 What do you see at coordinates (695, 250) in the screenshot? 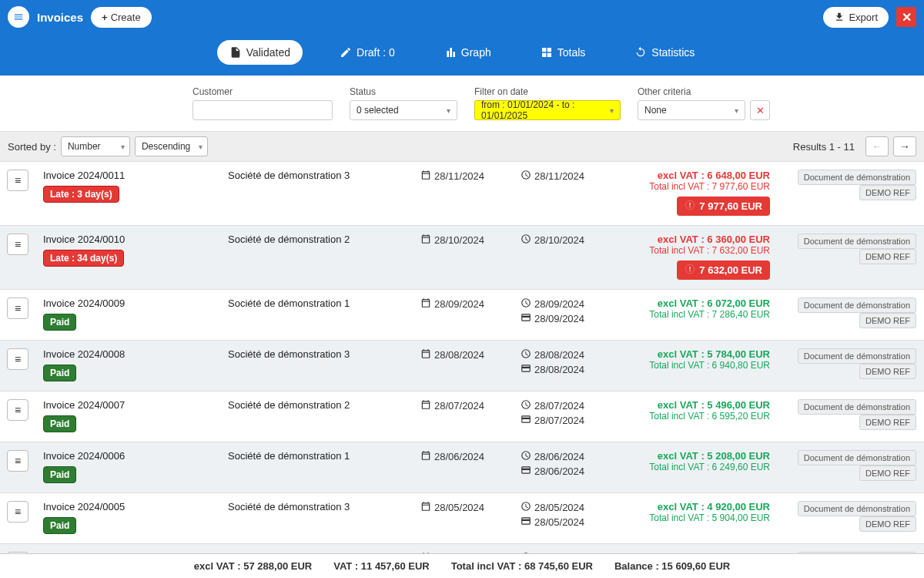
I see `amount-incl-vat: Total incl VAT : 7 632,00 EUR` at bounding box center [695, 250].